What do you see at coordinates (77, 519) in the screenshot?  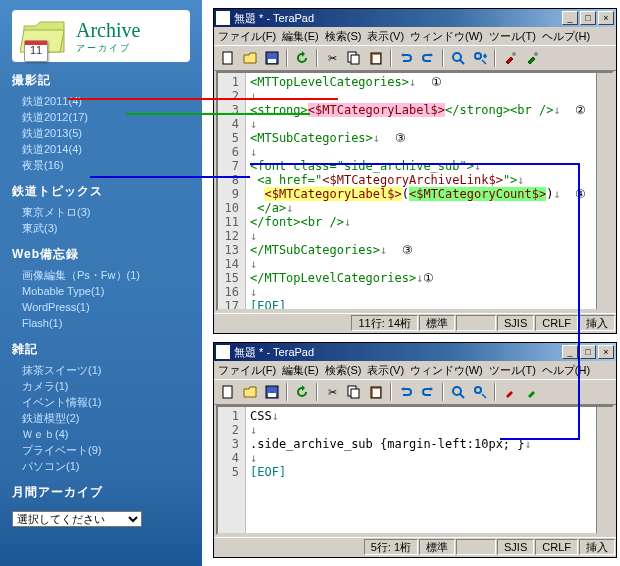 I see `monthly-archive-select: 選択してください` at bounding box center [77, 519].